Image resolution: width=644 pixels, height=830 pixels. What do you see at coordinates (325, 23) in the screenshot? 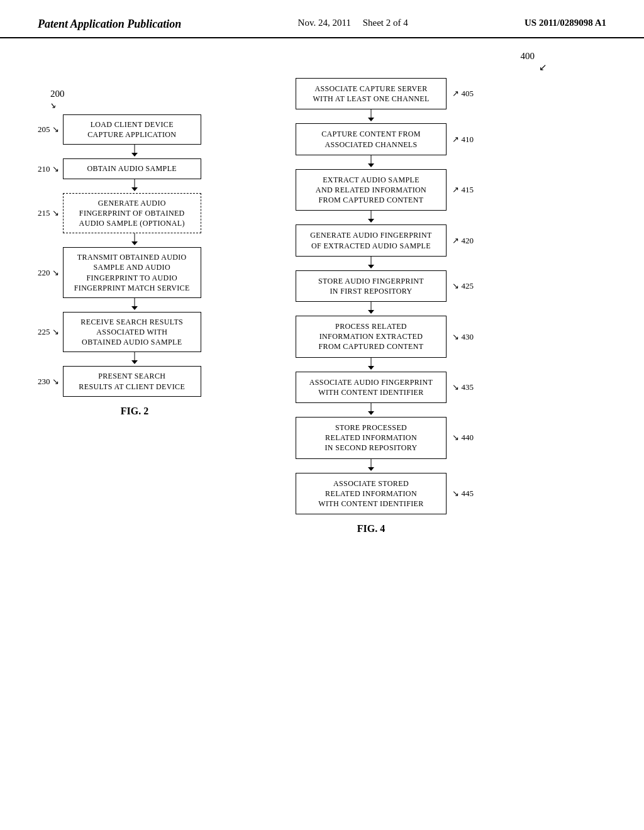
I see `pub-date: Nov. 24, 2011` at bounding box center [325, 23].